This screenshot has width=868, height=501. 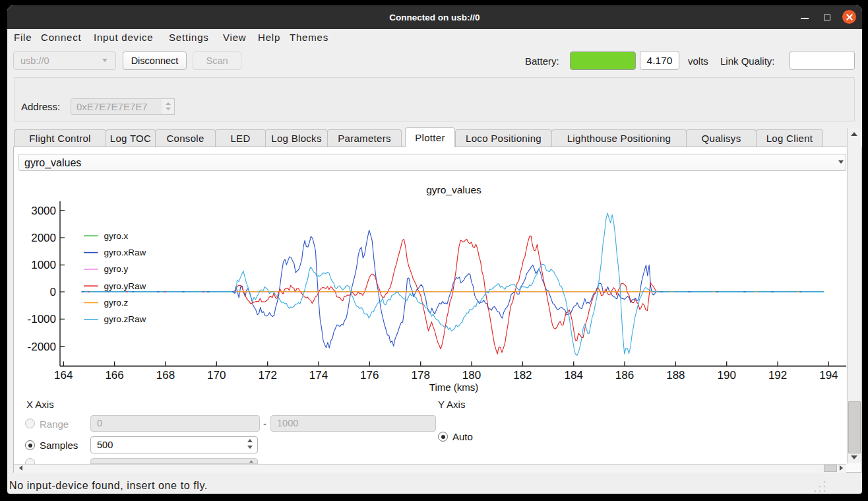 I want to click on svg-text: 188, so click(x=675, y=375).